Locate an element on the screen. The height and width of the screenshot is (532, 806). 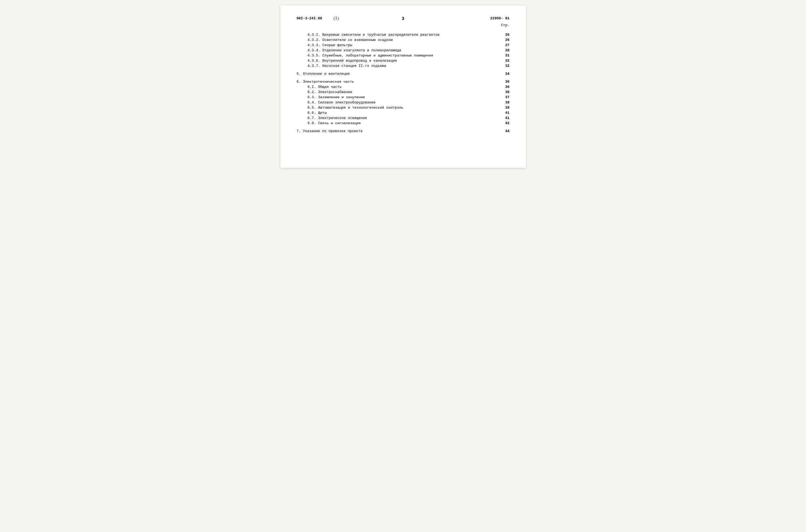
toc-row: 6.8. Связь и сигнализация42 is located at coordinates (403, 123).